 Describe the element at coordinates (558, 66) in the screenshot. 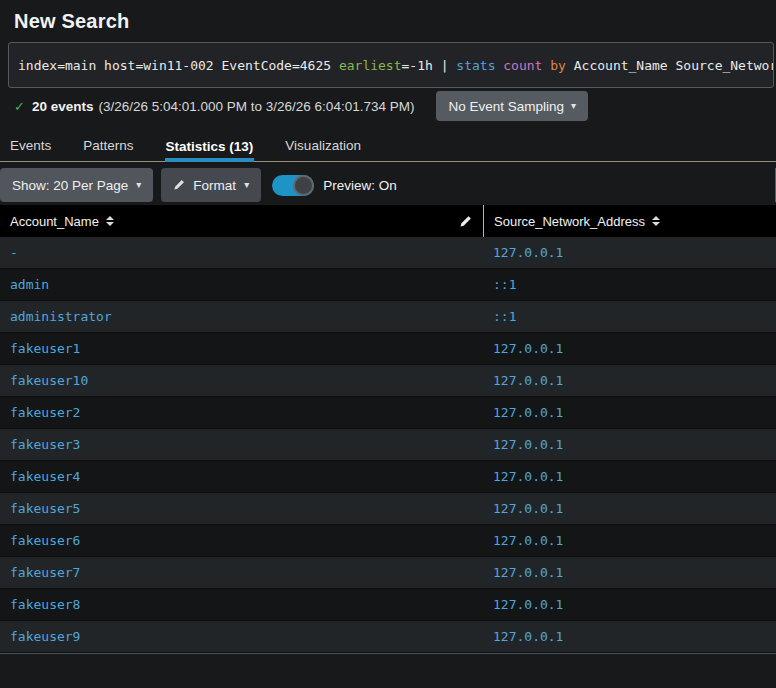

I see `query-token-keyword: by` at that location.